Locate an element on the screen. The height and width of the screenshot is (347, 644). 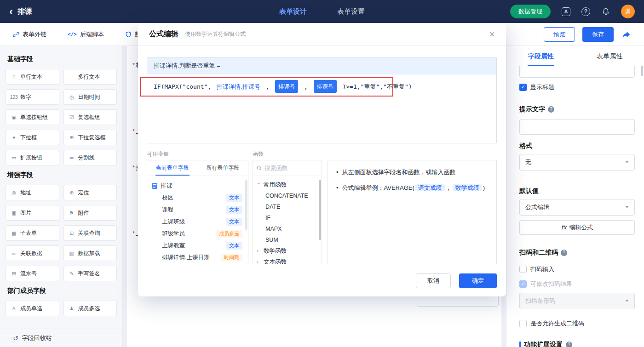
tab-field-properties: 字段属性 is located at coordinates (541, 56).